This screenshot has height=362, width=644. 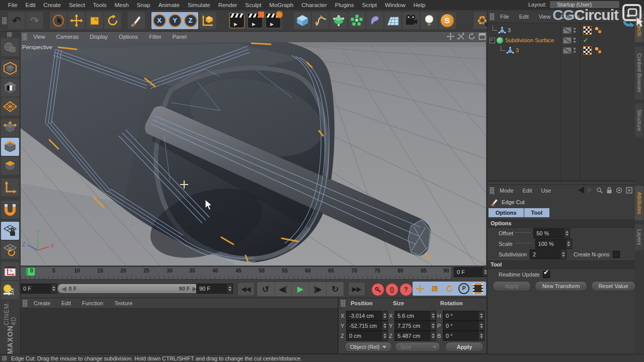 What do you see at coordinates (375, 21) in the screenshot?
I see `deformer-button` at bounding box center [375, 21].